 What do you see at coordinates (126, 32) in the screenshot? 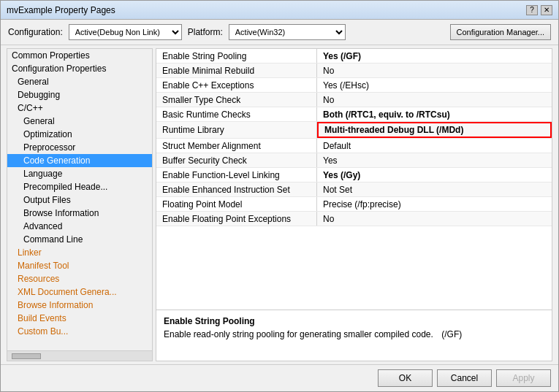
I see `config-select: Active(Debug Non Link)` at bounding box center [126, 32].